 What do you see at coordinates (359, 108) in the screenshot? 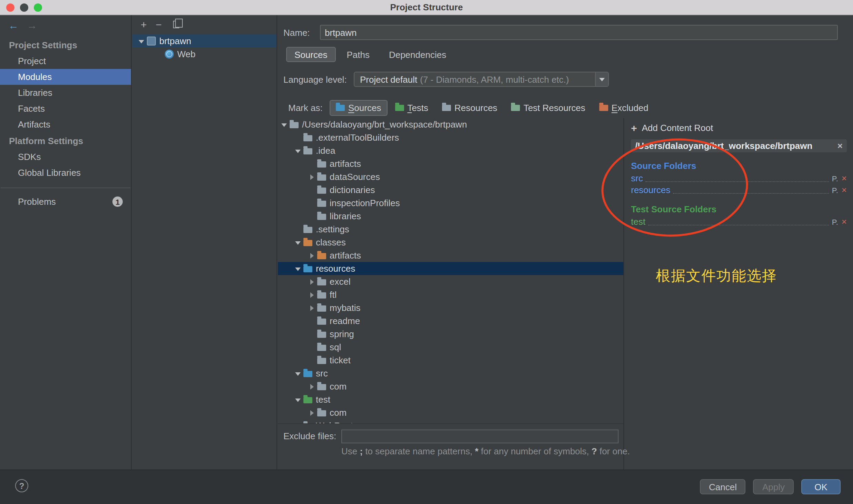
I see `mark-as-sources-button: Sources` at bounding box center [359, 108].